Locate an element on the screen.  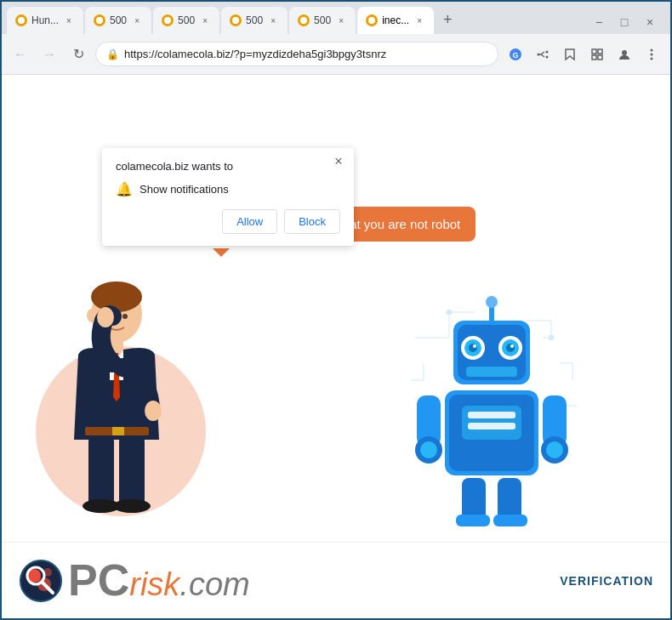
tab-2: 500 × is located at coordinates (186, 20).